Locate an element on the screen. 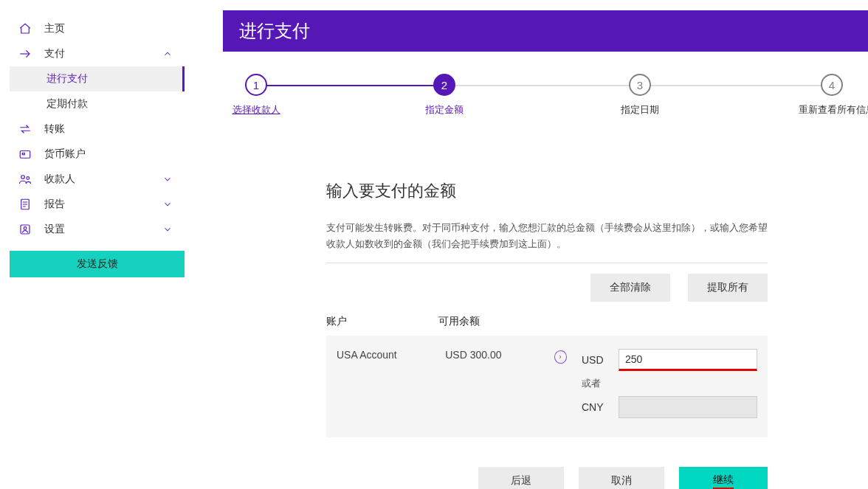 The height and width of the screenshot is (489, 868). step-1-label: 选择收款人 is located at coordinates (256, 110).